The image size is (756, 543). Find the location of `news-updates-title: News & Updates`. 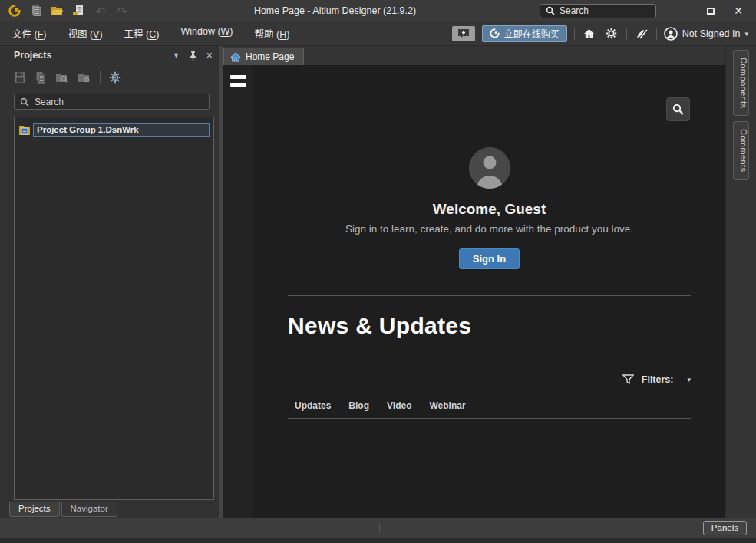

news-updates-title: News & Updates is located at coordinates (490, 326).